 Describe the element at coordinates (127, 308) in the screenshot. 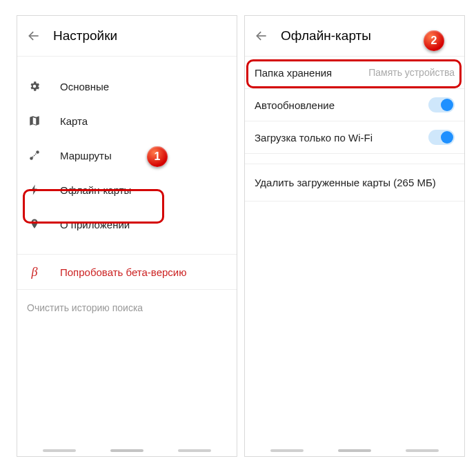

I see `clear-search-history: Очистить историю поиска` at that location.